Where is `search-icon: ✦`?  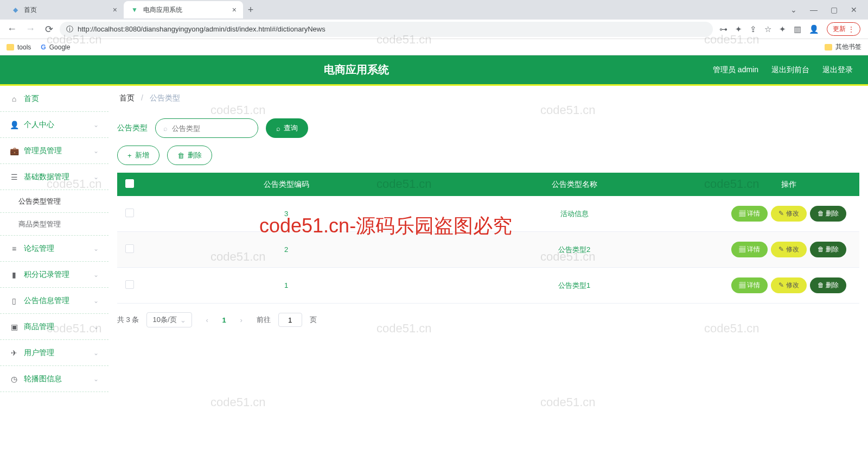
search-icon: ✦ is located at coordinates (739, 29).